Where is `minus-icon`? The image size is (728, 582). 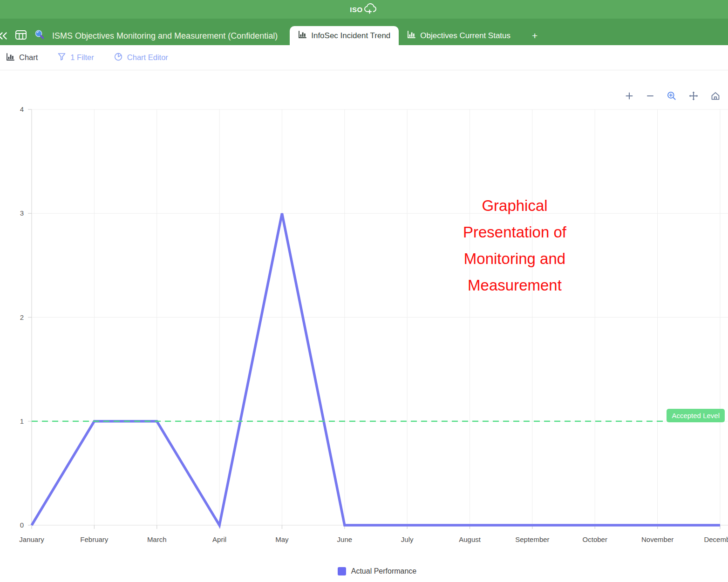 minus-icon is located at coordinates (650, 96).